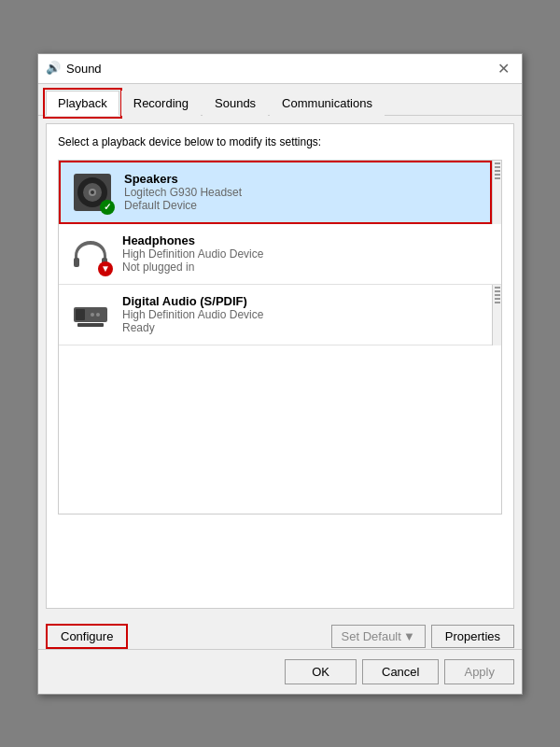 Image resolution: width=560 pixels, height=747 pixels. What do you see at coordinates (302, 328) in the screenshot?
I see `digital-audio-sub2: Ready` at bounding box center [302, 328].